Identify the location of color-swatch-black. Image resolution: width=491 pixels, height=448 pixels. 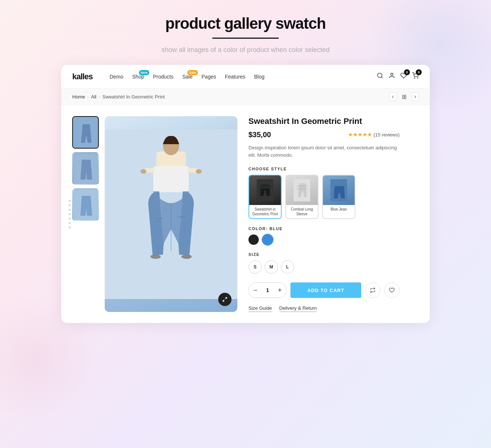
(254, 240).